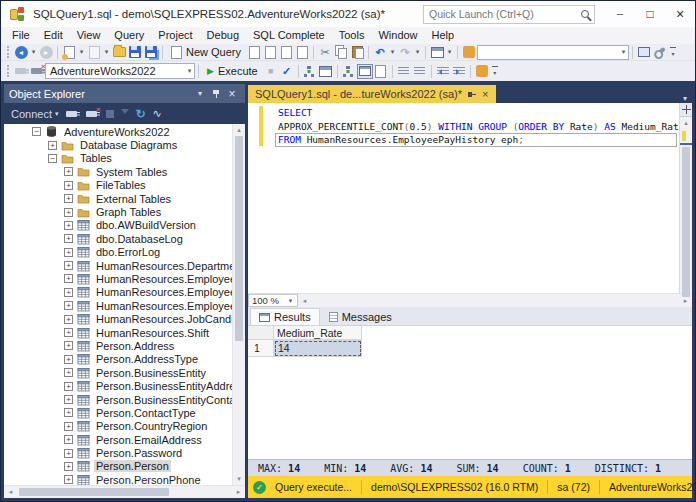 This screenshot has width=696, height=502. Describe the element at coordinates (35, 114) in the screenshot. I see `connect-menu-button: Connect` at that location.